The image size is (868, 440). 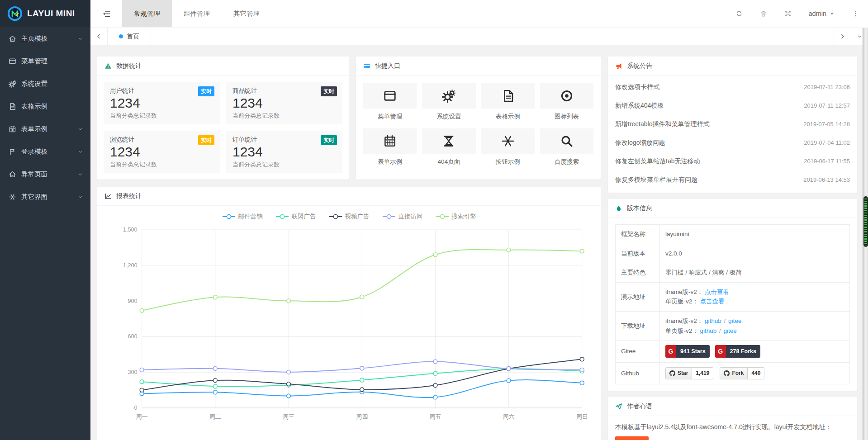 I want to click on fullscreen-icon, so click(x=788, y=14).